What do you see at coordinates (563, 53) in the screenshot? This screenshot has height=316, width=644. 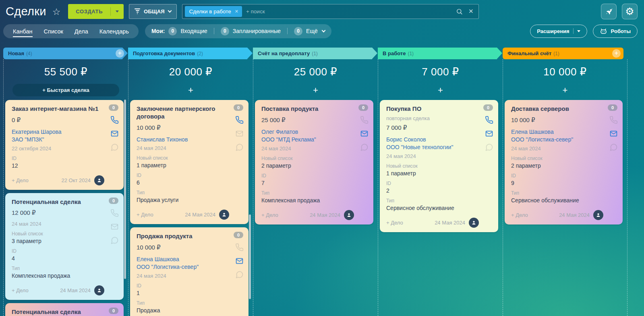 I see `column-header: Финальный счёт (1) +` at bounding box center [563, 53].